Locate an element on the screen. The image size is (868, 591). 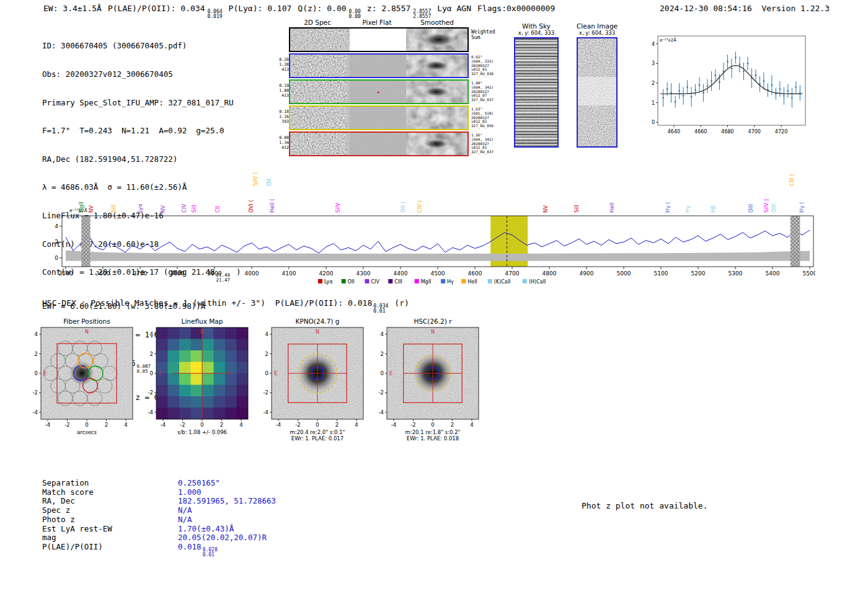
with-sky-coords: x, y: 604, 333 is located at coordinates (536, 33).